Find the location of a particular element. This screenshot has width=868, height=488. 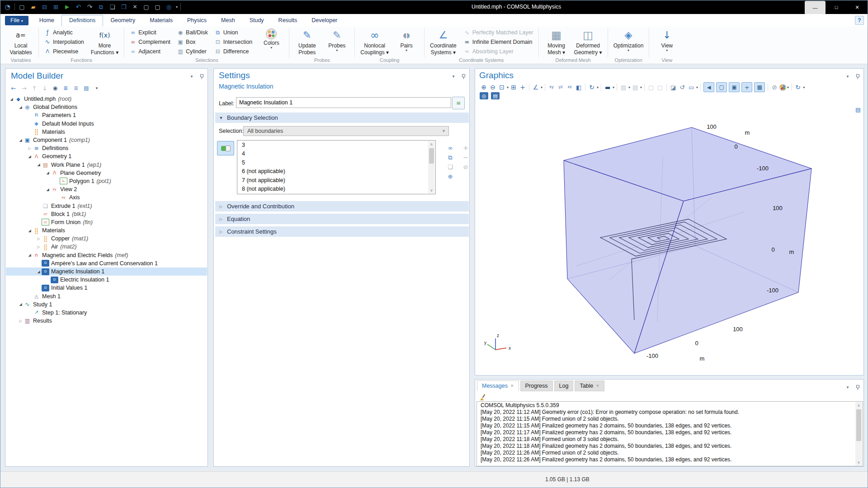

close-button: ✕ is located at coordinates (857, 7).